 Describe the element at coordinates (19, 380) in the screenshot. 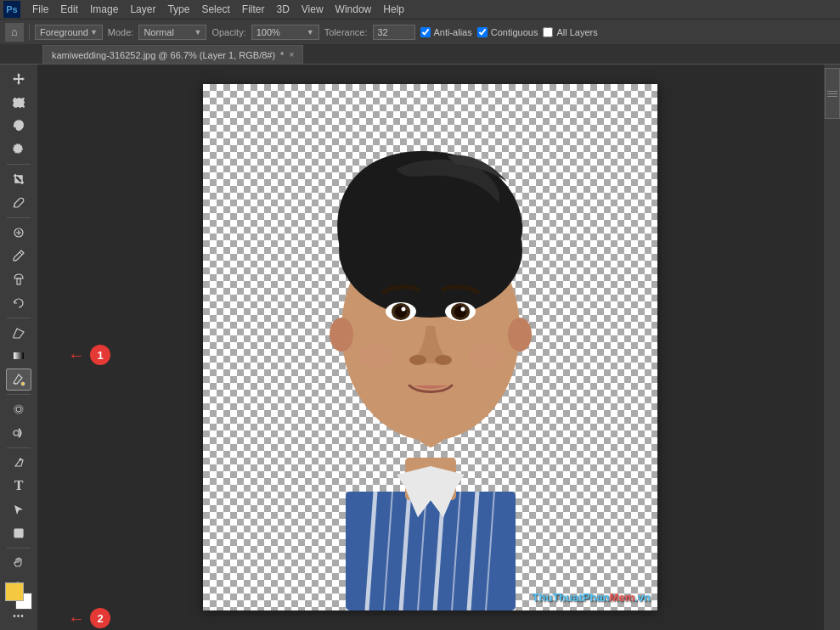

I see `tool-paint-bucket` at that location.